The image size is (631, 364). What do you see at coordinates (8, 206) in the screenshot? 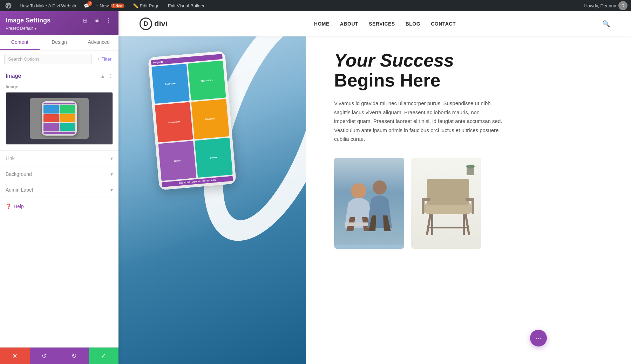
I see `help-icon: ❓` at bounding box center [8, 206].